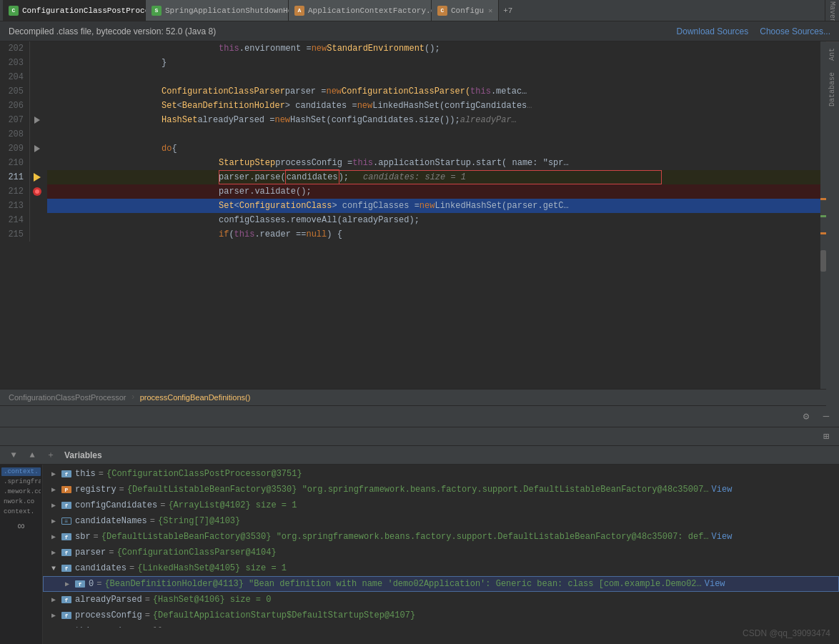 The image size is (839, 644). What do you see at coordinates (334, 234) in the screenshot?
I see `token-brace-215: ) {` at bounding box center [334, 234].